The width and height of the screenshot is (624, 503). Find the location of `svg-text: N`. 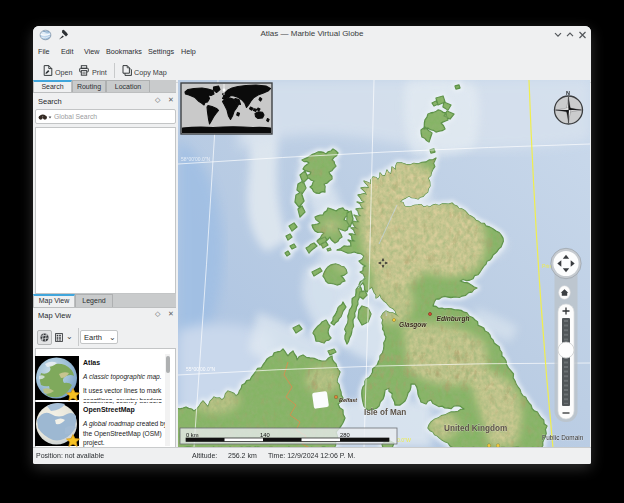

svg-text: N is located at coordinates (568, 93).